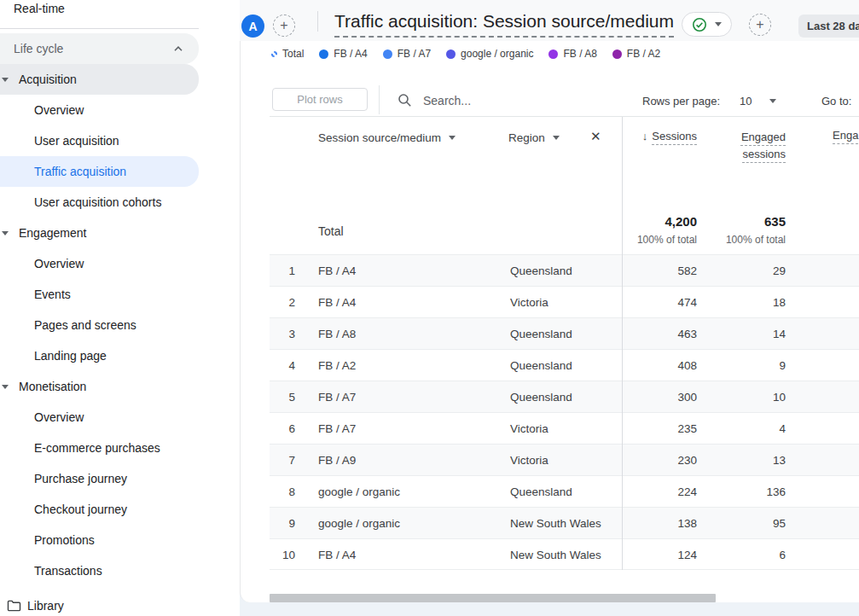  I want to click on table-row: 1FB / A4Queensland58229, so click(565, 270).